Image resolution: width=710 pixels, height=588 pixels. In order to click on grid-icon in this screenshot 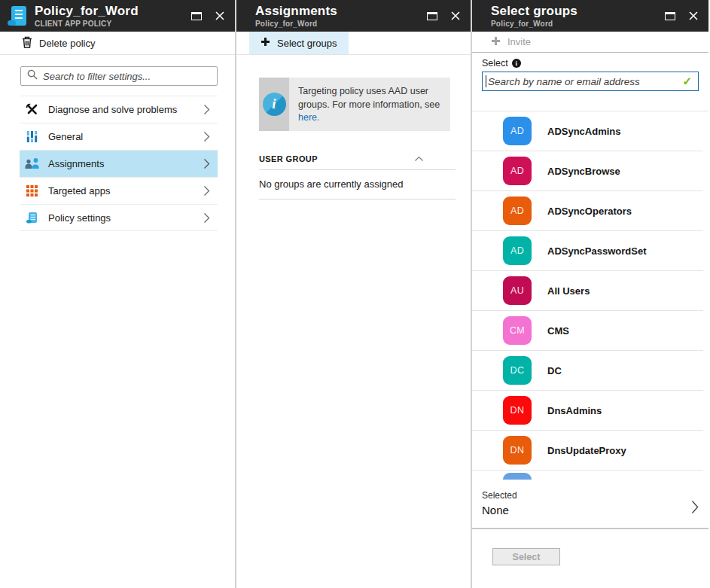, I will do `click(32, 191)`.